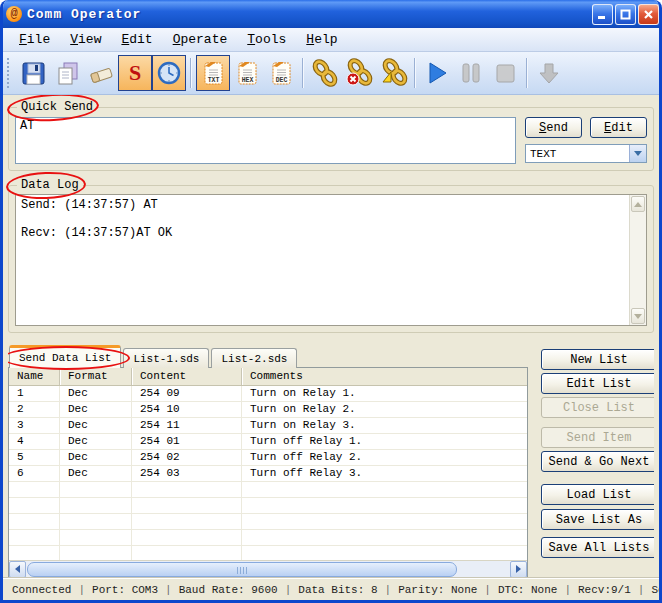 This screenshot has height=603, width=662. I want to click on column-header-content: Content, so click(187, 376).